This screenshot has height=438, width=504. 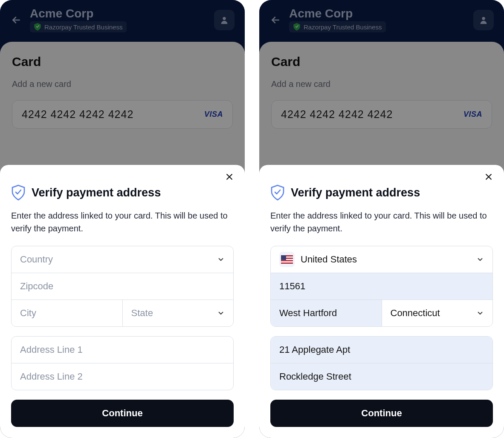 I want to click on addr2-placeholder: Address Line 2, so click(x=51, y=377).